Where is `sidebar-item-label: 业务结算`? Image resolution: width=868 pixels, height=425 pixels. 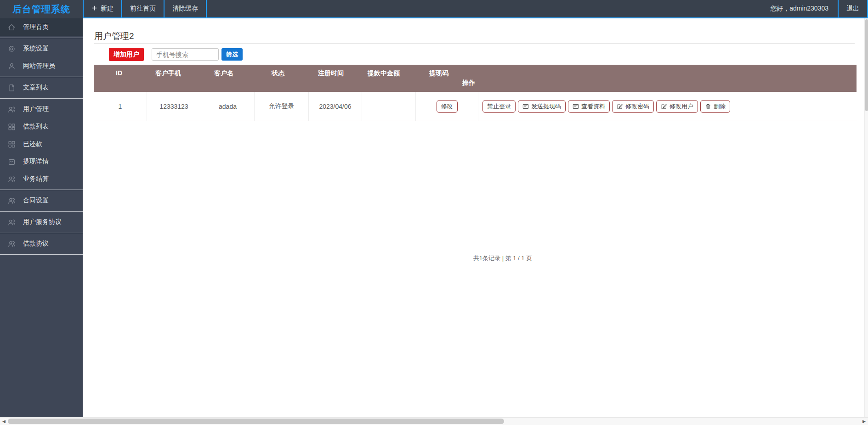 sidebar-item-label: 业务结算 is located at coordinates (36, 179).